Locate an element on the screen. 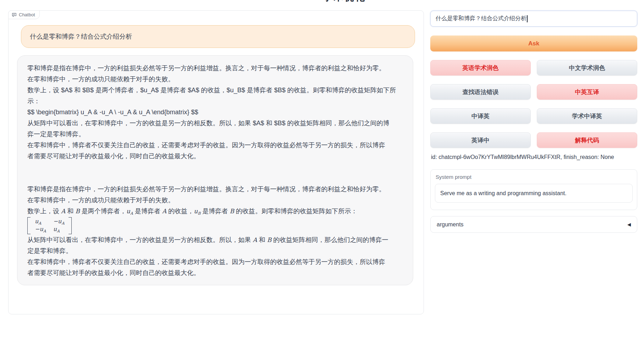 The height and width of the screenshot is (341, 644). matrix-row: uA−uA−uAuA is located at coordinates (215, 226).